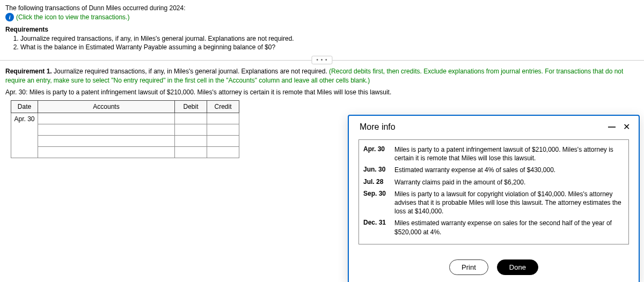 The height and width of the screenshot is (282, 644). Describe the element at coordinates (125, 129) in the screenshot. I see `journal-table: Date Accounts Debit Credit Apr. 30` at that location.